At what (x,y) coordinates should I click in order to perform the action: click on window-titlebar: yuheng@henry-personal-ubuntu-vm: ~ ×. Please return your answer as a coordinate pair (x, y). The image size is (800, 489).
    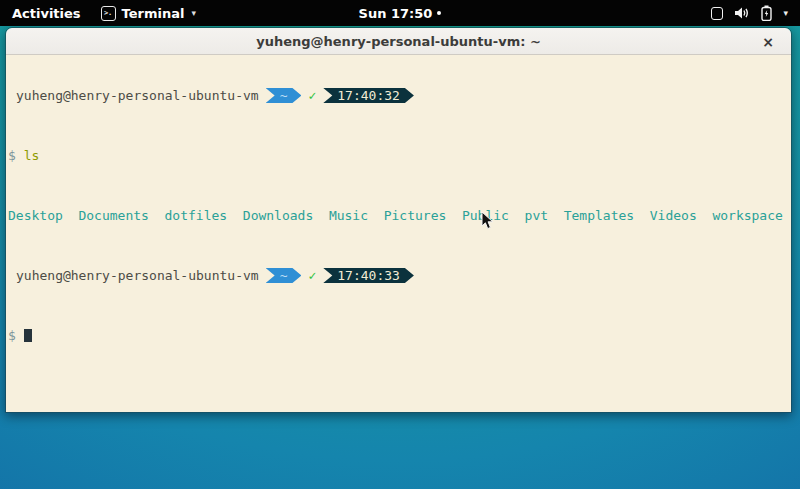
    Looking at the image, I should click on (398, 42).